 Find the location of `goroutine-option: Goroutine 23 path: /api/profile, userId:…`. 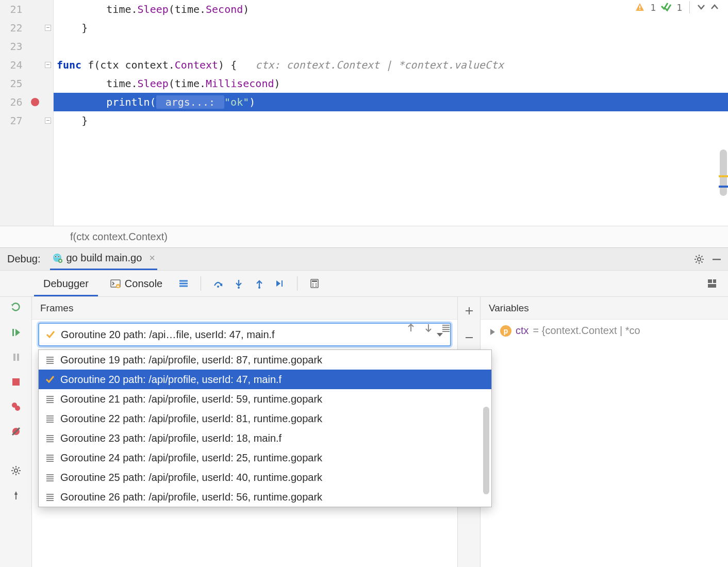

goroutine-option: Goroutine 23 path: /api/profile, userId:… is located at coordinates (265, 438).